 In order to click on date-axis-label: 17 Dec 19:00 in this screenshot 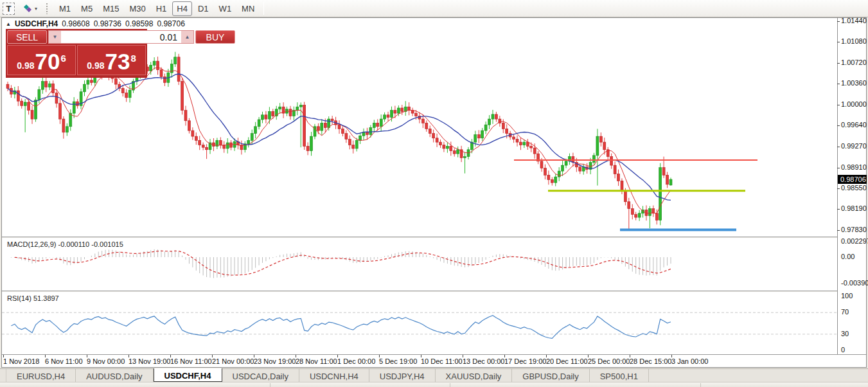, I will do `click(526, 361)`.